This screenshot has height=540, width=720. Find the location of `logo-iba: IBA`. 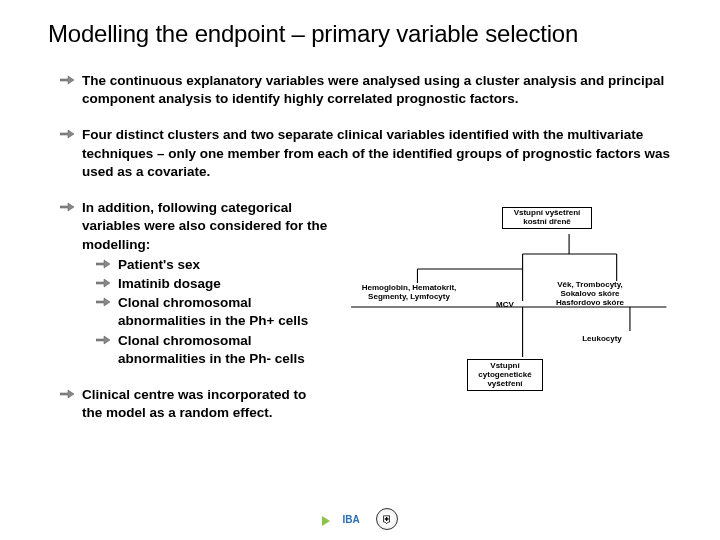

logo-iba: IBA is located at coordinates (346, 519).